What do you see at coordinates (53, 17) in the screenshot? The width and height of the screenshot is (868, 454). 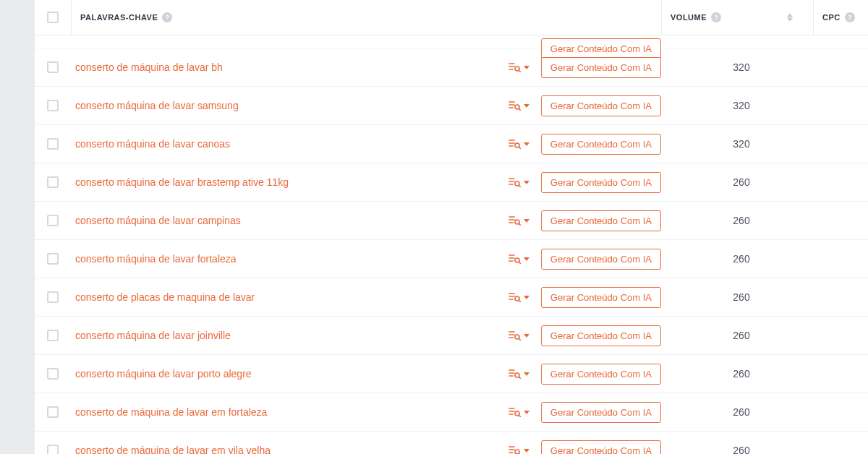 I see `select-all-checkbox` at bounding box center [53, 17].